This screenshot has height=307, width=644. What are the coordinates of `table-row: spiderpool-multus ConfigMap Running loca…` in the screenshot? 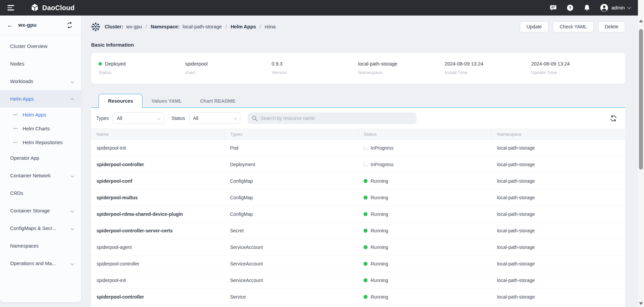 It's located at (358, 198).